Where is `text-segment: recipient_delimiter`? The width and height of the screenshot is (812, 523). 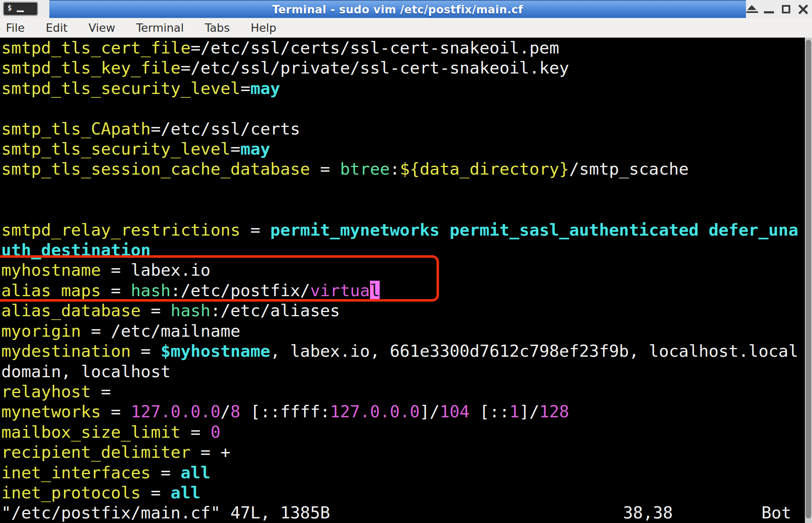
text-segment: recipient_delimiter is located at coordinates (96, 452).